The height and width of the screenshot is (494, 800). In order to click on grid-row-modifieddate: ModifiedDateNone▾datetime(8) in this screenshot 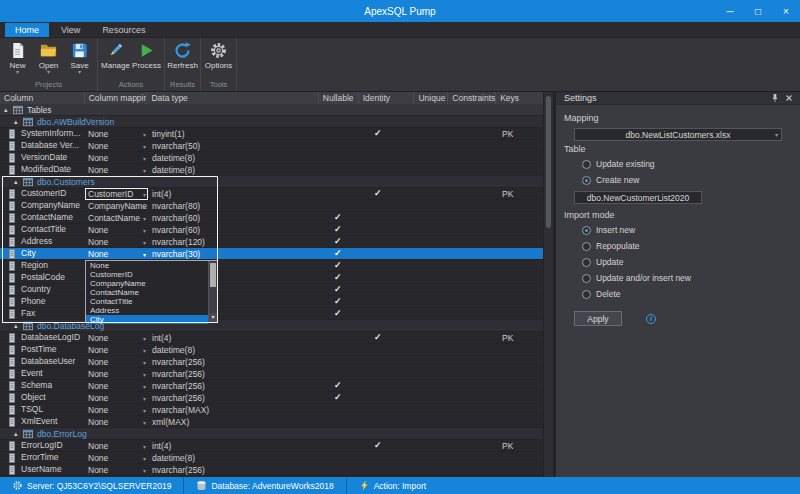, I will do `click(272, 170)`.